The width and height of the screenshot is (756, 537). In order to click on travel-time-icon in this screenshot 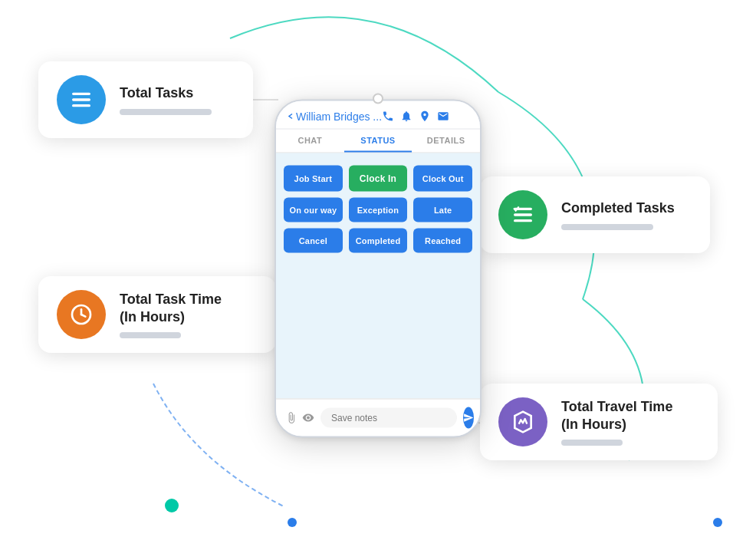, I will do `click(523, 422)`.